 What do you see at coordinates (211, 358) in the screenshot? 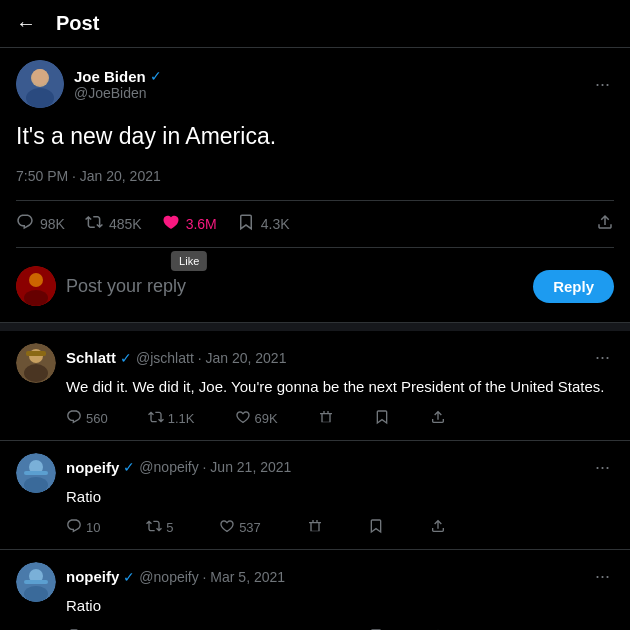
I see `tweet-handle-date: @jschlatt · Jan 20, 2021` at bounding box center [211, 358].